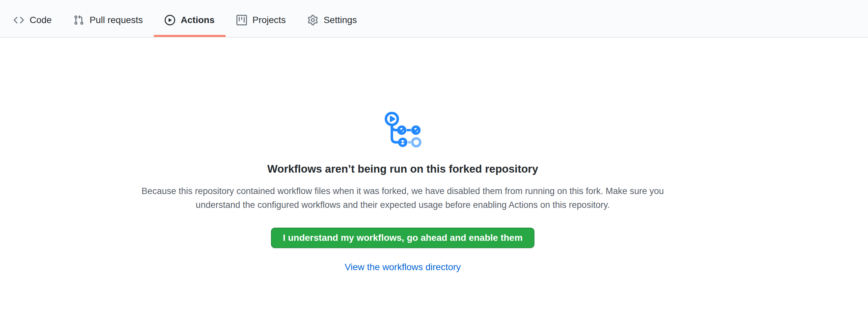  What do you see at coordinates (403, 267) in the screenshot?
I see `view-workflows-directory-link: View the workflows directory` at bounding box center [403, 267].